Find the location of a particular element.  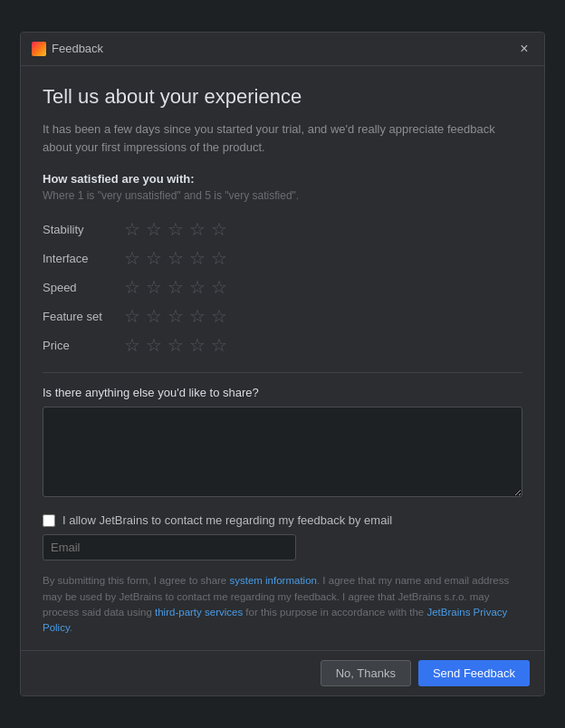

rating-label-featureset: Feature set is located at coordinates (83, 317).